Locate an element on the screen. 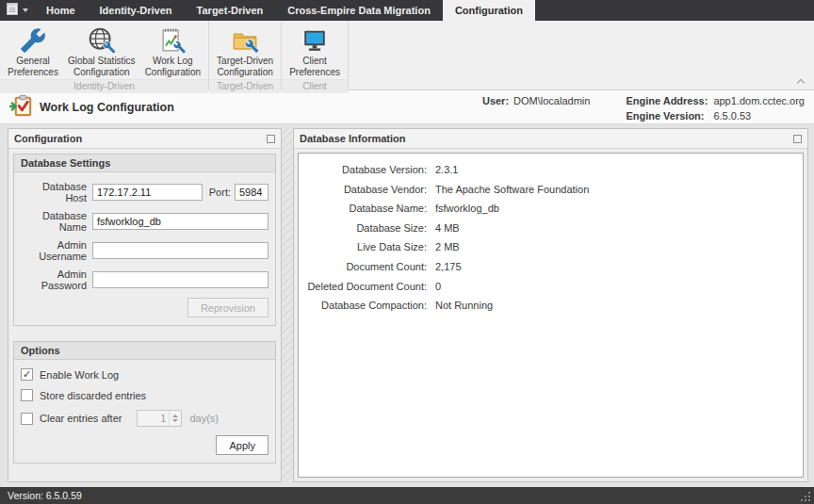 This screenshot has width=814, height=504. globe-config-icon is located at coordinates (102, 40).